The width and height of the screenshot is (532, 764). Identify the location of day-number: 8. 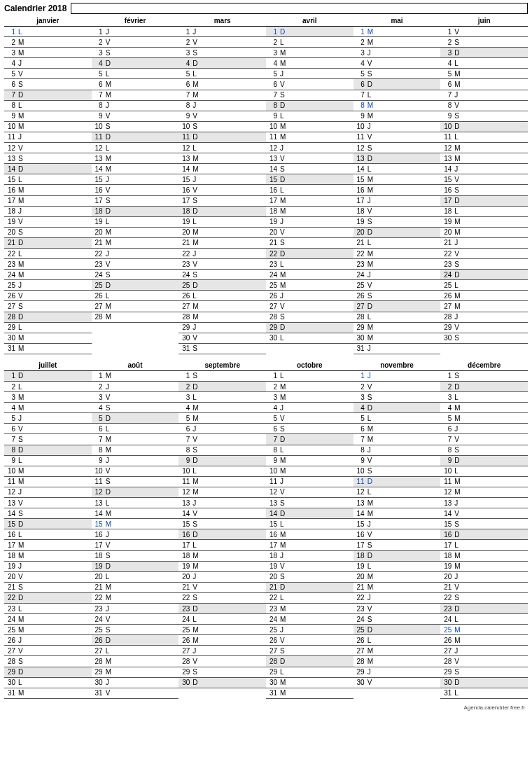
(361, 450).